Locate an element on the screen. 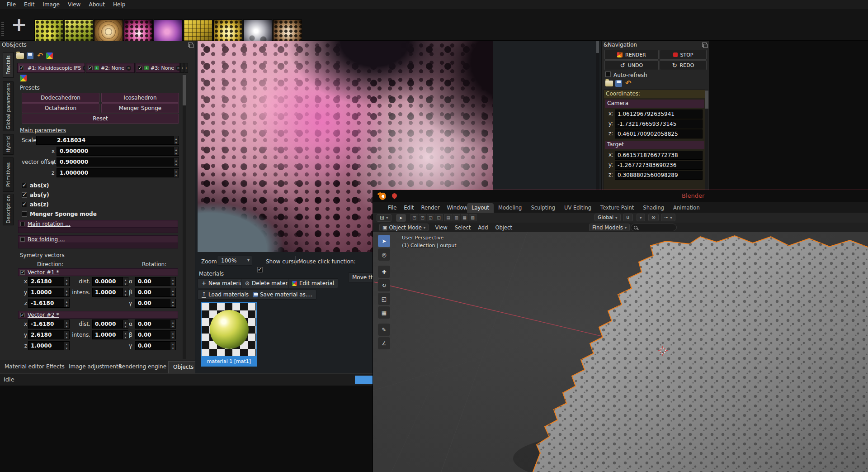 The image size is (868, 472). scrollbar-thumb is located at coordinates (707, 100).